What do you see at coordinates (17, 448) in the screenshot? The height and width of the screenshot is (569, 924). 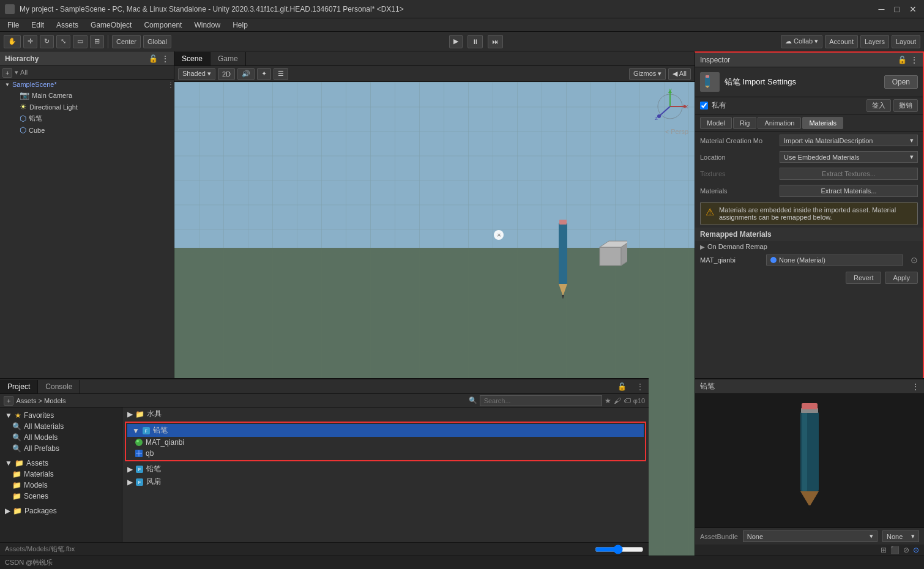 I see `search-icon4: 🔍` at bounding box center [17, 448].